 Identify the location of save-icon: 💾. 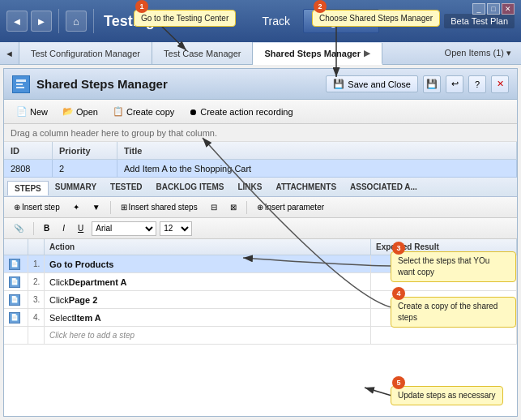
(339, 84).